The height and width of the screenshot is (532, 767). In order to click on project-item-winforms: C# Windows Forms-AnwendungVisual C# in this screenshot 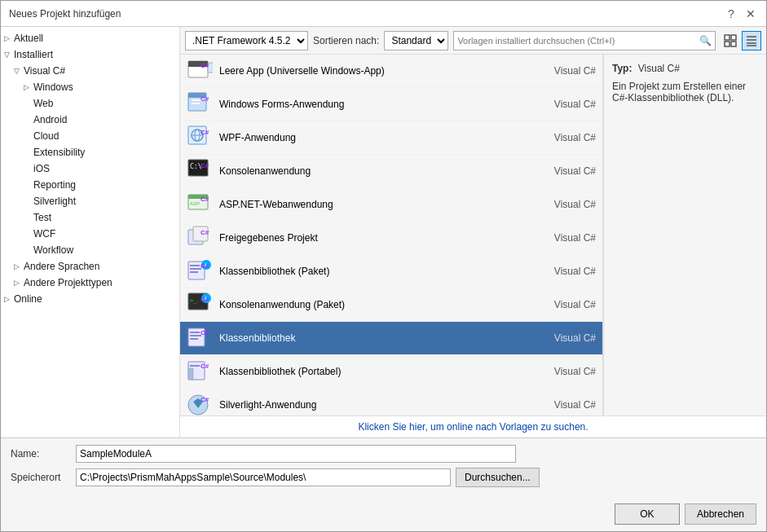, I will do `click(391, 104)`.